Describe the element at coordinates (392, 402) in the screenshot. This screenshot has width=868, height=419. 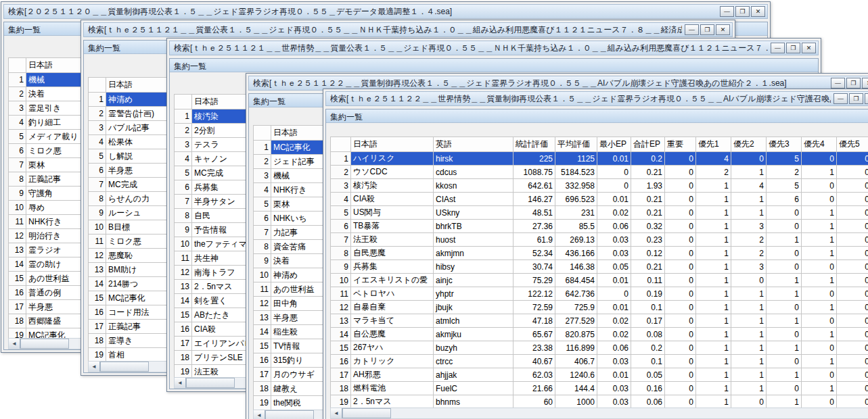
I see `cell: 2．5nマス` at that location.